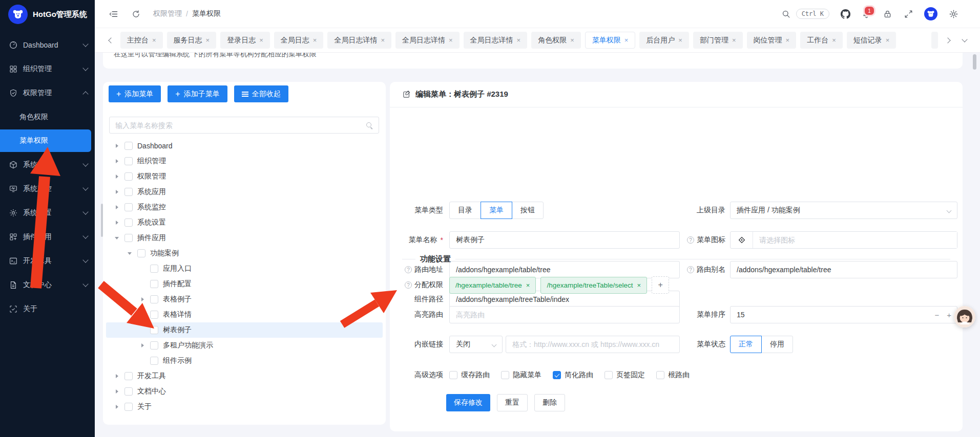  Describe the element at coordinates (244, 345) in the screenshot. I see `tree-item: 多租户功能演示` at that location.